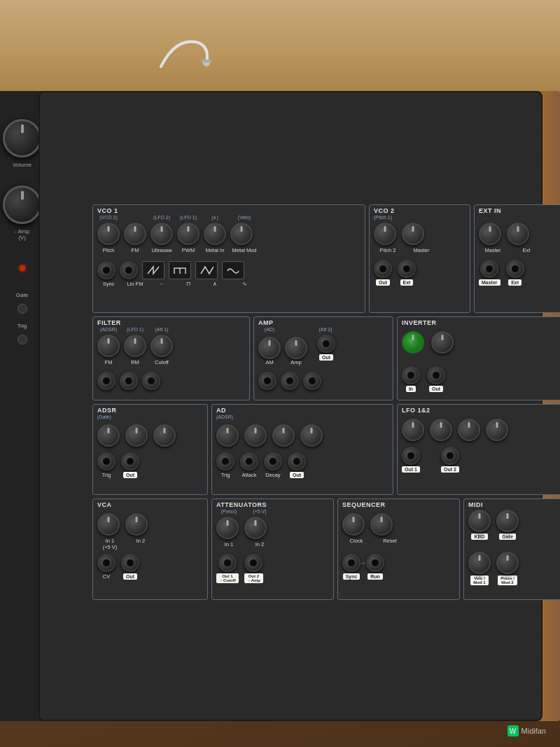 The image size is (560, 747). What do you see at coordinates (411, 456) in the screenshot?
I see `lfo-out1-jack` at bounding box center [411, 456].